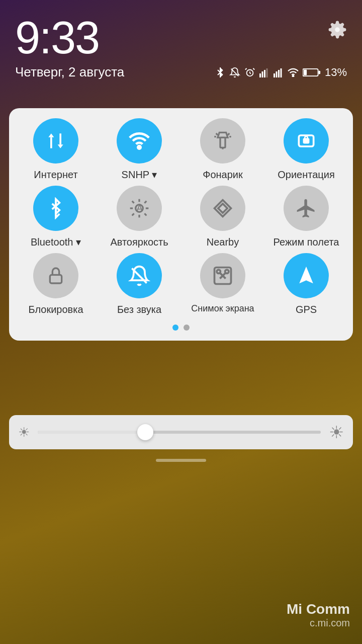 The width and height of the screenshot is (362, 644). What do you see at coordinates (145, 432) in the screenshot?
I see `brightness-thumb` at bounding box center [145, 432].